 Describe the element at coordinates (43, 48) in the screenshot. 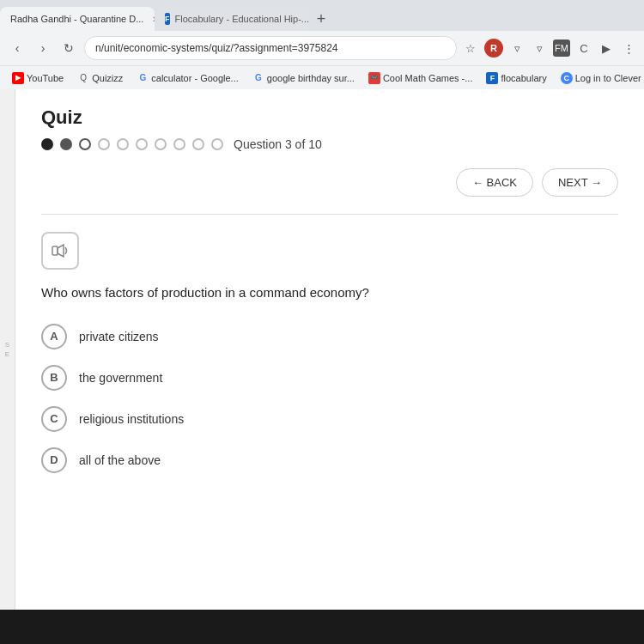

I see `forward-nav-button: ›` at that location.